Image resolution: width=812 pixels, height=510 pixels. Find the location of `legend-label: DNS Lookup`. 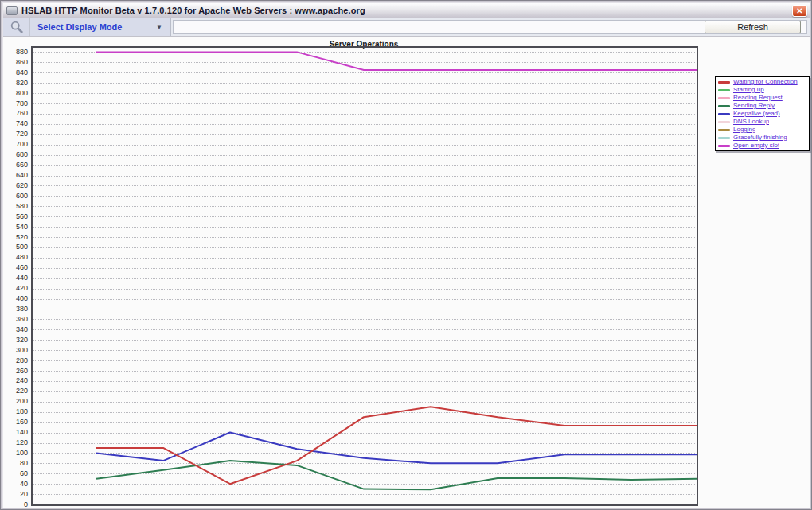

legend-label: DNS Lookup is located at coordinates (751, 122).